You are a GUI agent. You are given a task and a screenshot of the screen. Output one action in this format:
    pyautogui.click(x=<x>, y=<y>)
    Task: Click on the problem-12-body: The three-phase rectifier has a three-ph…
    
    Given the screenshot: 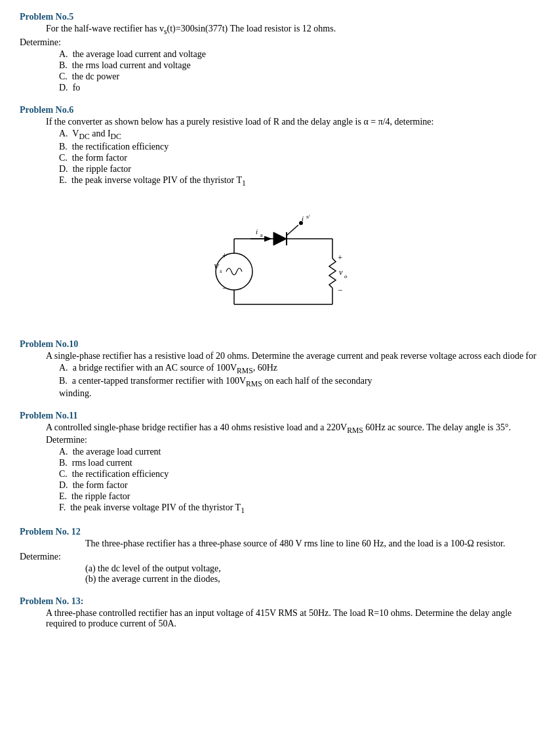 What is the action you would take?
    pyautogui.click(x=280, y=562)
    